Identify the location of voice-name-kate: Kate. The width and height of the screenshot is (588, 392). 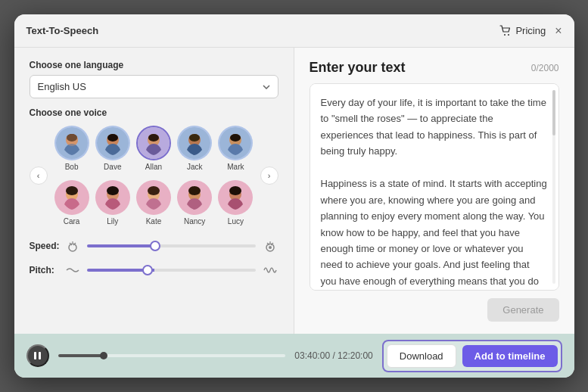
(154, 221).